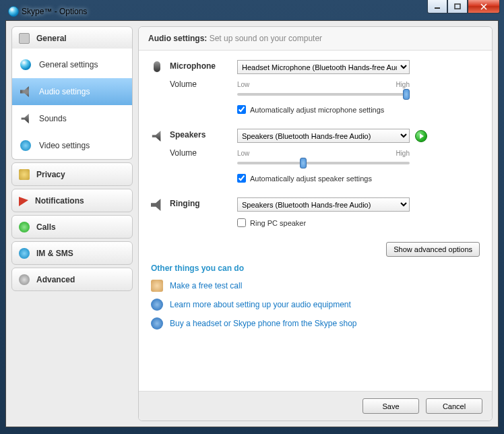 The height and width of the screenshot is (434, 504). I want to click on link-buy-headset: Buy a headset or Skype phone from the Sk…, so click(263, 323).